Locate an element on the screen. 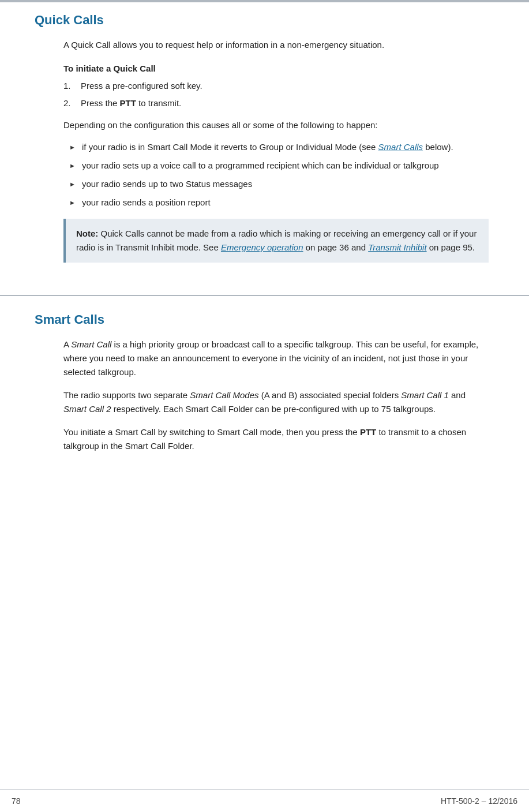 The image size is (529, 812). triangle-icon-1: ► is located at coordinates (73, 148).